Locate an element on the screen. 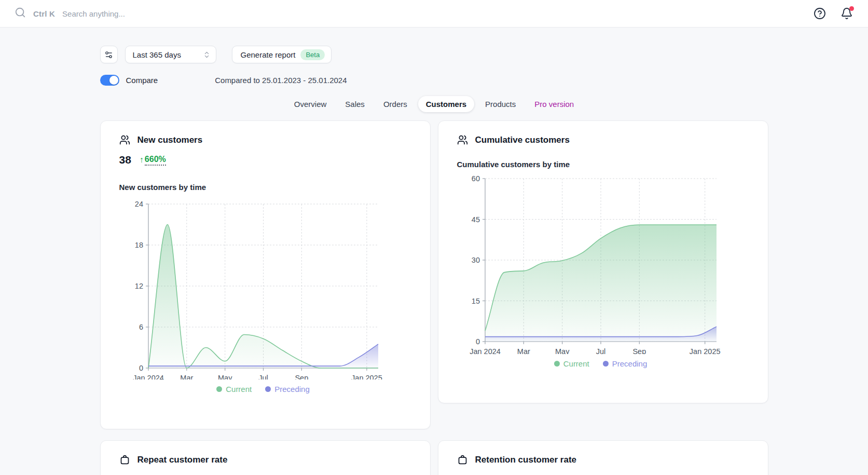 This screenshot has width=868, height=475. svg-text: 12 is located at coordinates (139, 286).